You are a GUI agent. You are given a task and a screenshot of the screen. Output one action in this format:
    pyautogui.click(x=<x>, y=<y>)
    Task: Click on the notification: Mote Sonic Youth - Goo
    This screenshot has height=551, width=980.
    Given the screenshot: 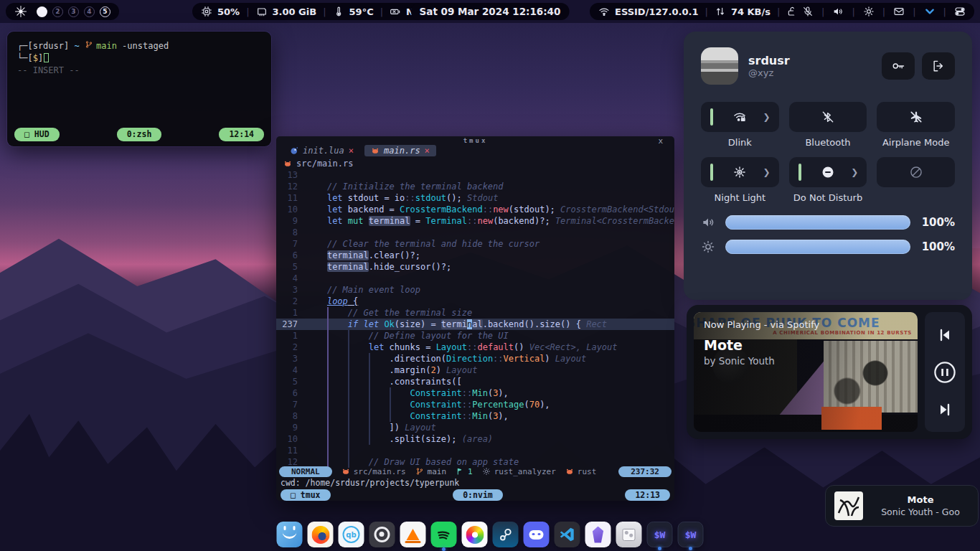 What is the action you would take?
    pyautogui.click(x=902, y=506)
    